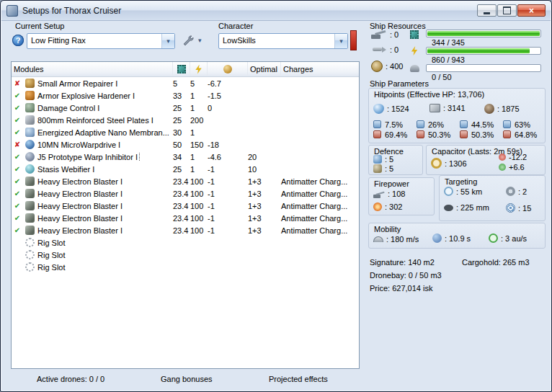 Image resolution: width=552 pixels, height=392 pixels. Describe the element at coordinates (392, 184) in the screenshot. I see `firepower-title: Firepower` at that location.